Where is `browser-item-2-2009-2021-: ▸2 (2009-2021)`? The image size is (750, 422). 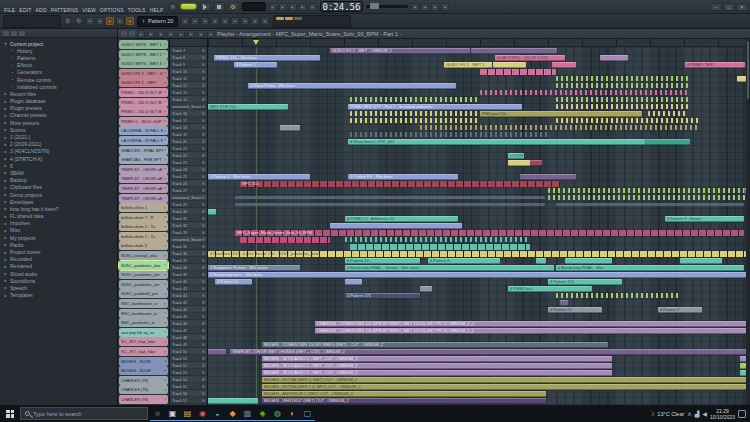
browser-item-2-2009-2021-: ▸2 (2009-2021) is located at coordinates (60, 144).